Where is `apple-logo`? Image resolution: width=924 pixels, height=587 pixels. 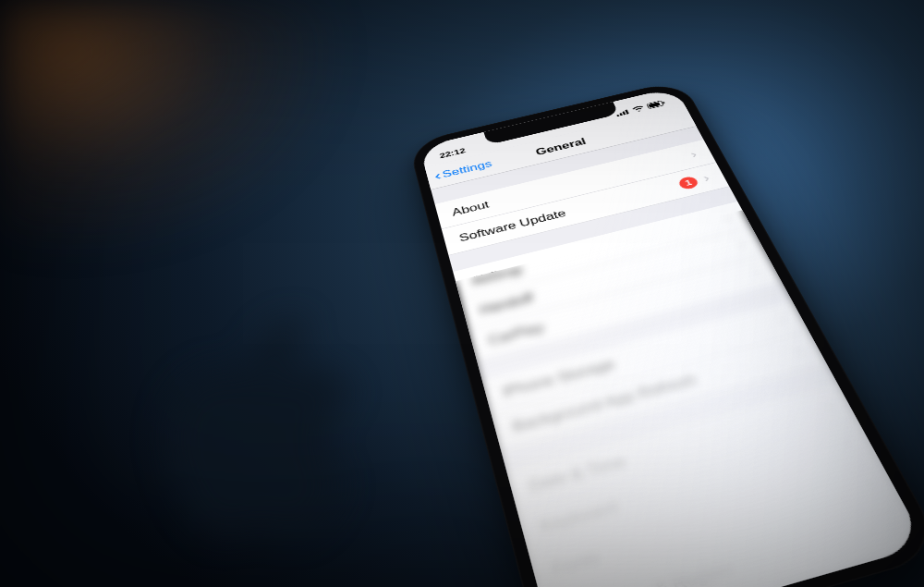 apple-logo is located at coordinates (254, 430).